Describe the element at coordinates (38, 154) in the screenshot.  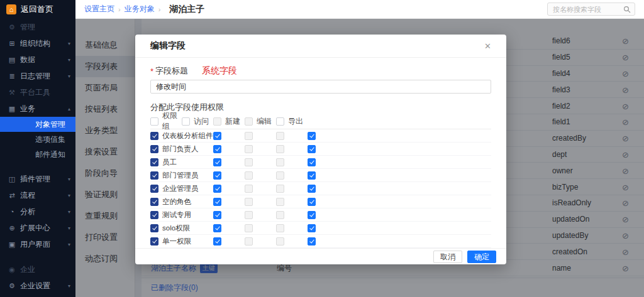
I see `sidebar-item: 邮件通知` at that location.